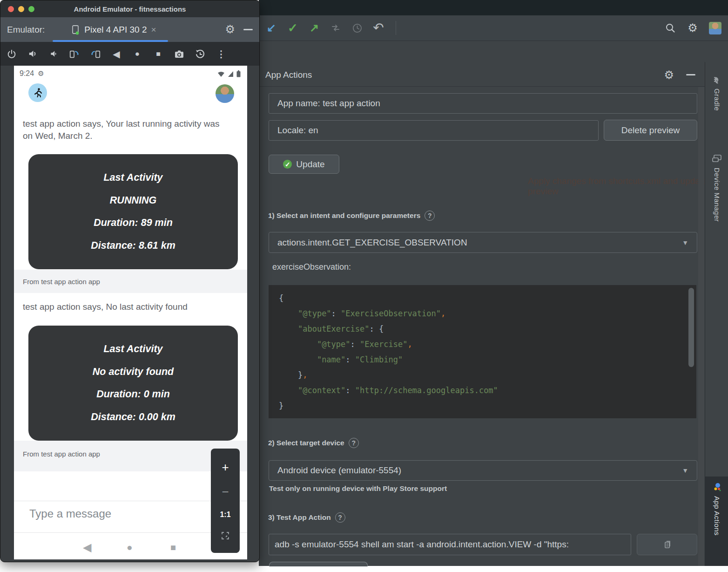  What do you see at coordinates (289, 75) in the screenshot?
I see `panel-title: App Actions` at bounding box center [289, 75].